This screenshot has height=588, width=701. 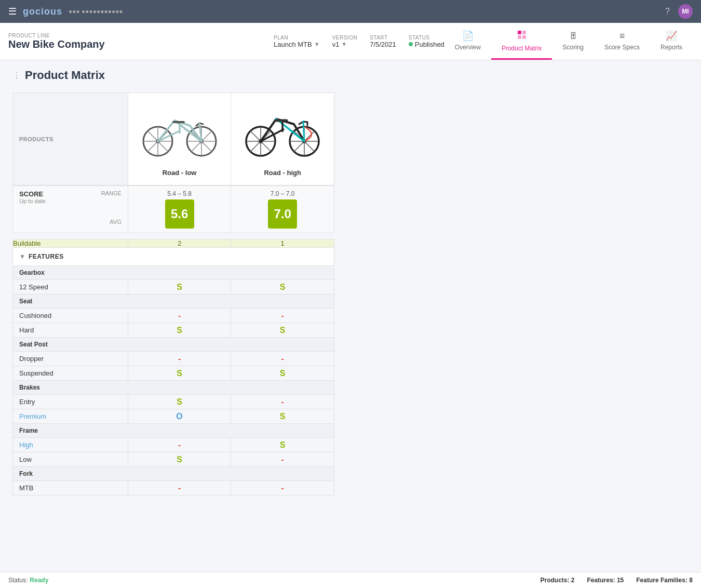 I want to click on version-dropdown-icon: ▼, so click(x=344, y=44).